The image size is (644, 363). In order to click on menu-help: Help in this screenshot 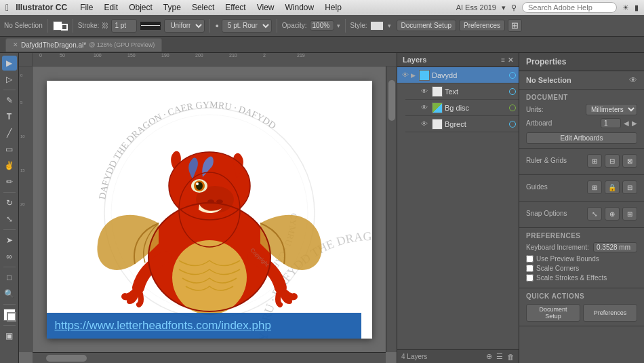, I will do `click(334, 7)`.